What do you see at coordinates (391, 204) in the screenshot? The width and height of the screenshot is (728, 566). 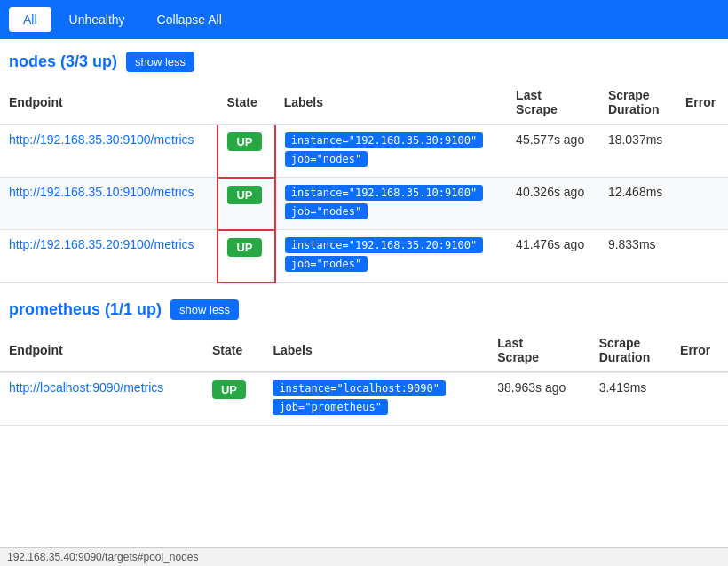 I see `nodes-row2-labels: instance="192.168.35.10:9100" job="nodes…` at bounding box center [391, 204].